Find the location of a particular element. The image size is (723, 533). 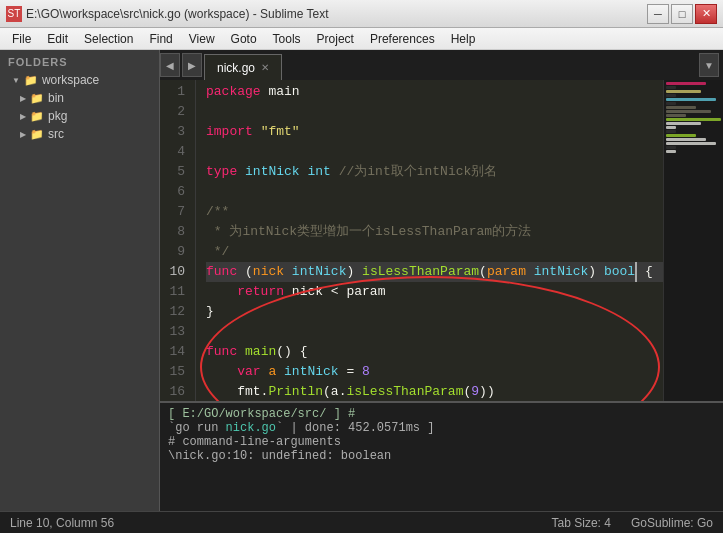

tab-label: nick.go is located at coordinates (236, 68).